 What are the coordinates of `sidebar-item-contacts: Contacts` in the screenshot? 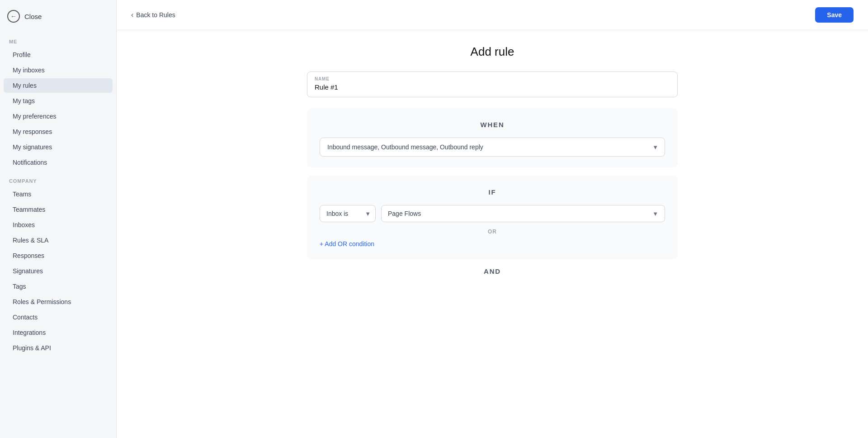 It's located at (58, 317).